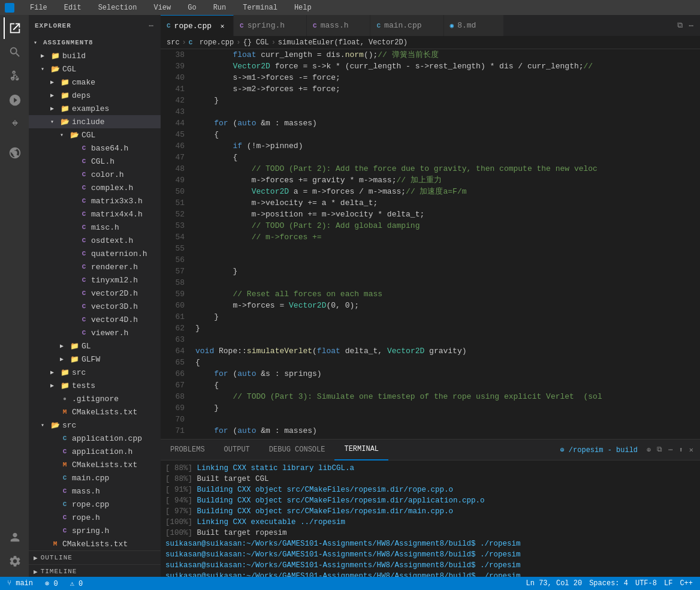 This screenshot has height=590, width=700. What do you see at coordinates (95, 571) in the screenshot?
I see `timeline-header: ▶ TIMELINE` at bounding box center [95, 571].